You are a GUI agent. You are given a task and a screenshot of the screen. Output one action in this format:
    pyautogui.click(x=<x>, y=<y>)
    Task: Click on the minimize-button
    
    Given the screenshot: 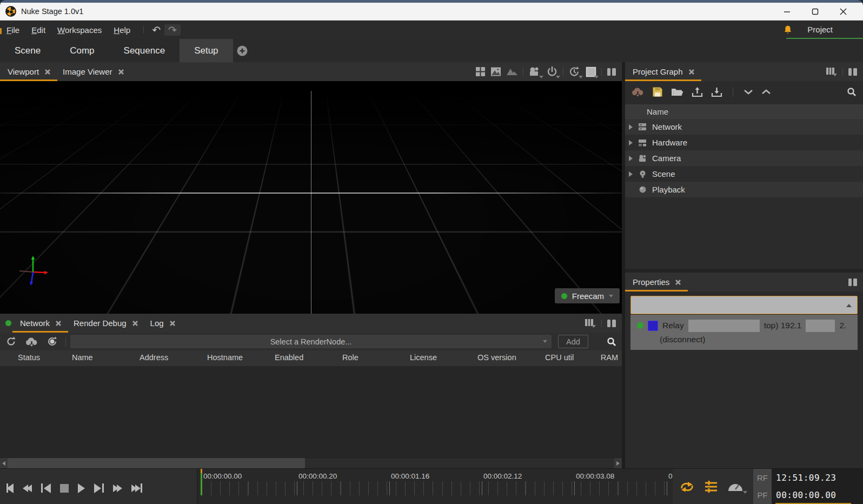 What is the action you would take?
    pyautogui.click(x=787, y=11)
    